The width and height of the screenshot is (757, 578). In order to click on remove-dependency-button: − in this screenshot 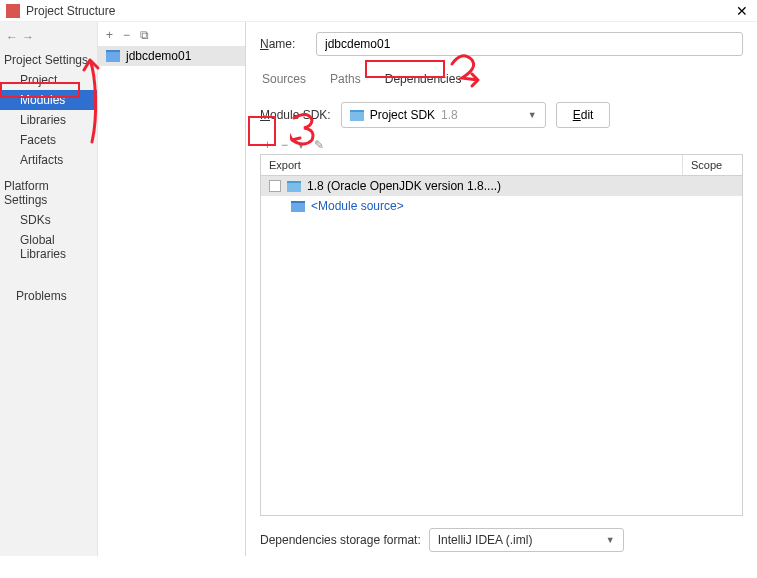, I will do `click(284, 145)`.